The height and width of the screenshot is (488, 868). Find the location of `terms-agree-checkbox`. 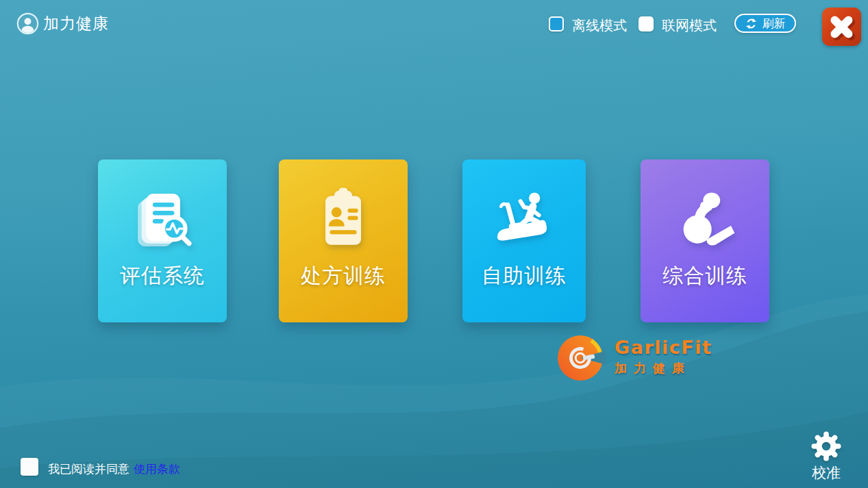

terms-agree-checkbox is located at coordinates (29, 467).